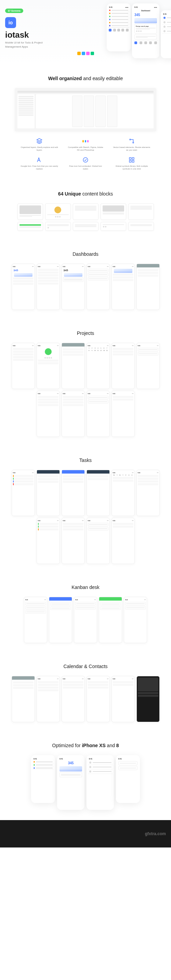 The width and height of the screenshot is (171, 980). I want to click on vector-icon, so click(131, 141).